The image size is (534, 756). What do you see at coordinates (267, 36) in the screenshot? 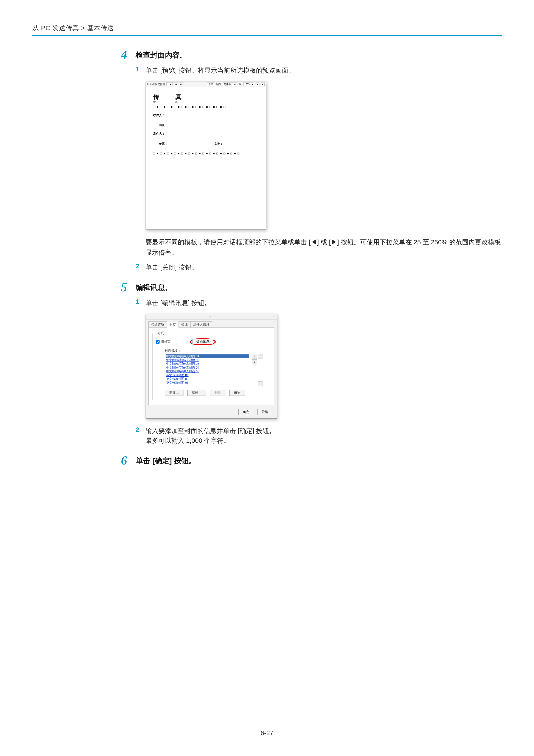
I see `header-rule` at bounding box center [267, 36].